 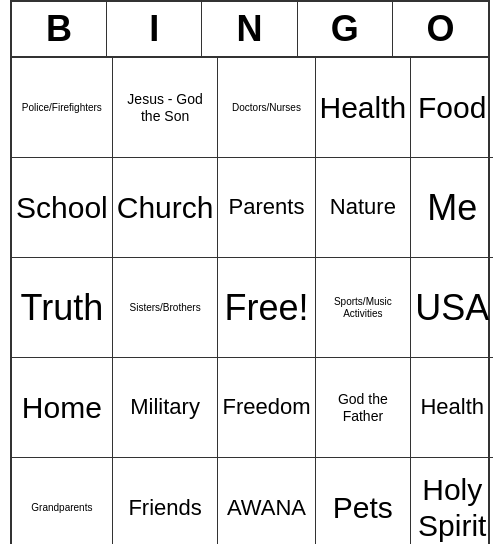 What do you see at coordinates (60, 29) in the screenshot?
I see `header-b: B` at bounding box center [60, 29].